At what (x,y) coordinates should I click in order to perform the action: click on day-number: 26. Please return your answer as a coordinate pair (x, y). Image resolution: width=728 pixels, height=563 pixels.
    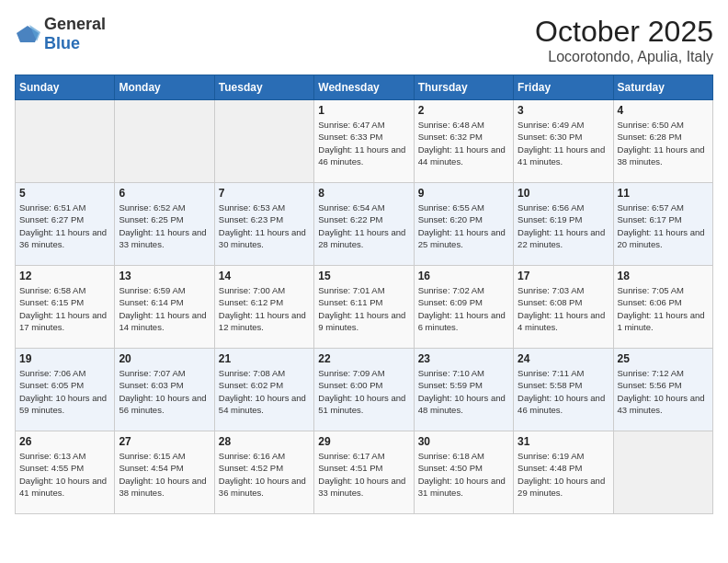
    Looking at the image, I should click on (64, 442).